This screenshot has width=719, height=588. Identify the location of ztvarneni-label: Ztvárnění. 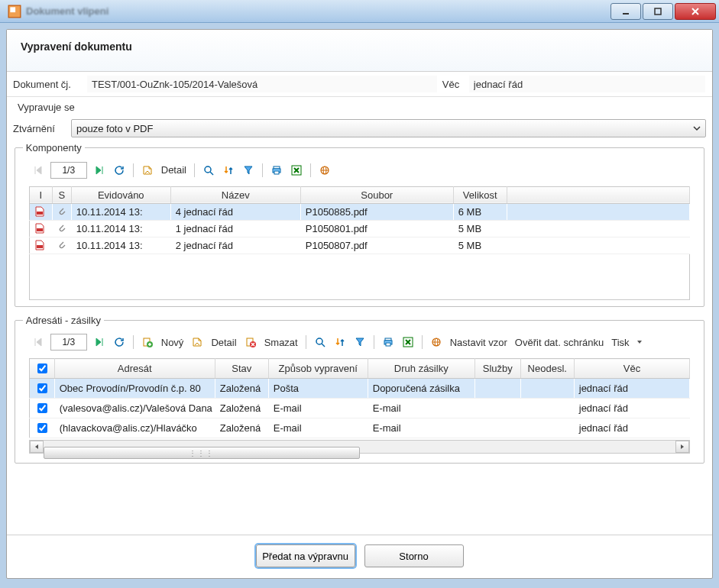
(40, 128).